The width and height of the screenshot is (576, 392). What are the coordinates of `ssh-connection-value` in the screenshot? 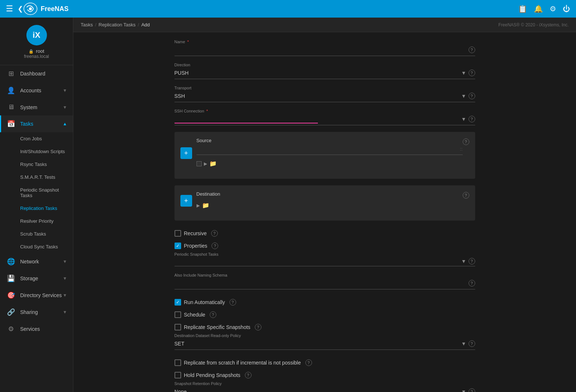 It's located at (246, 119).